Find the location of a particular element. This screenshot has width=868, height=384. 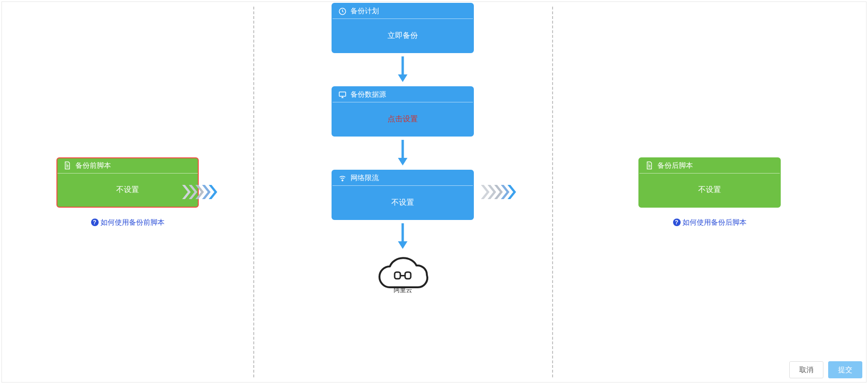

backup-source-title: 备份数据源 is located at coordinates (368, 95).